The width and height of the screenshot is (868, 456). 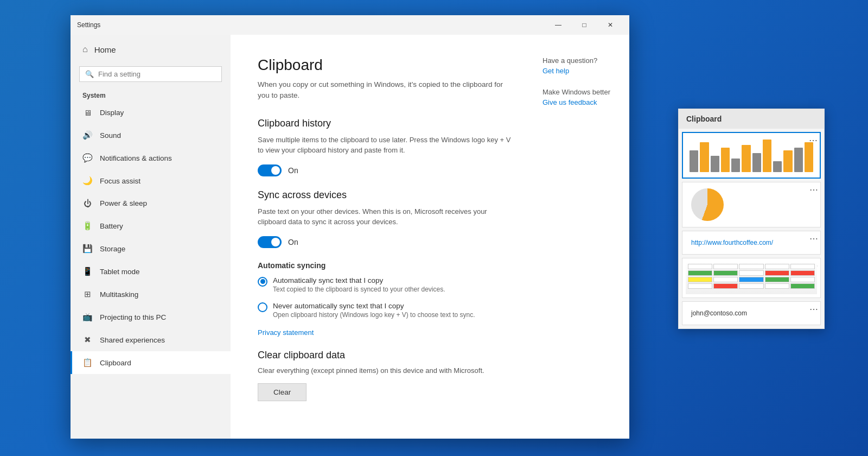 I want to click on sound-icon: 🔊, so click(x=87, y=135).